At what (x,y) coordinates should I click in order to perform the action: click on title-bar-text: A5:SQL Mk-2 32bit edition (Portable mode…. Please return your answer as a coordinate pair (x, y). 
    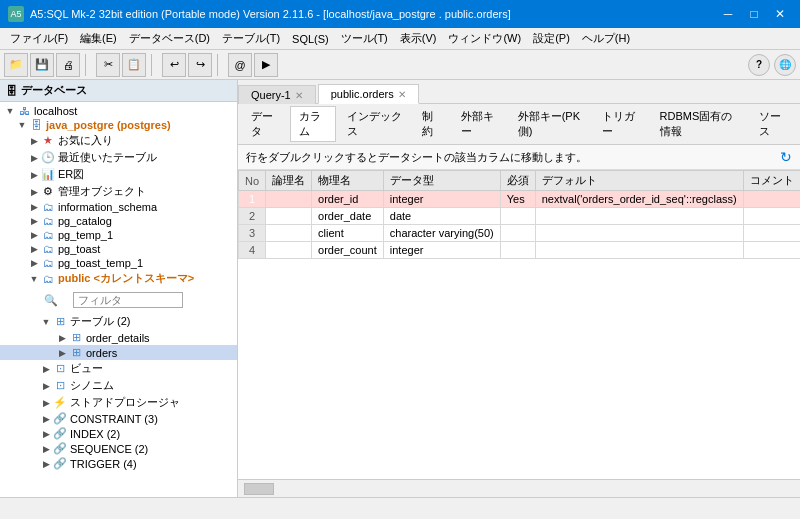
    Looking at the image, I should click on (270, 14).